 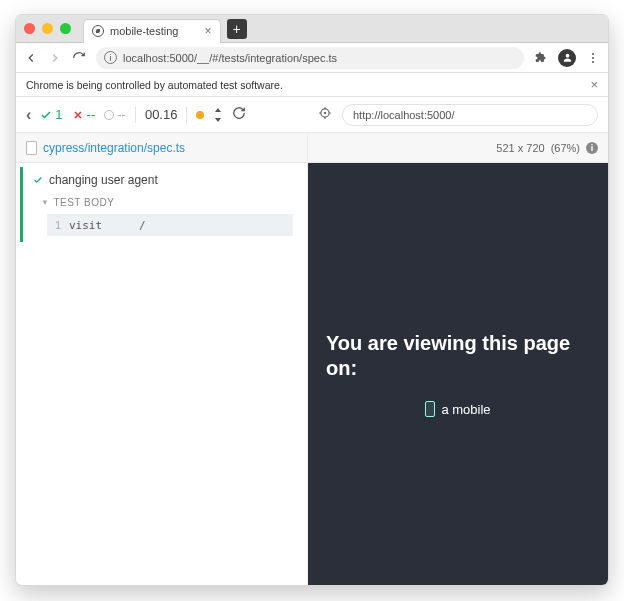 I want to click on reload-button, so click(x=79, y=58).